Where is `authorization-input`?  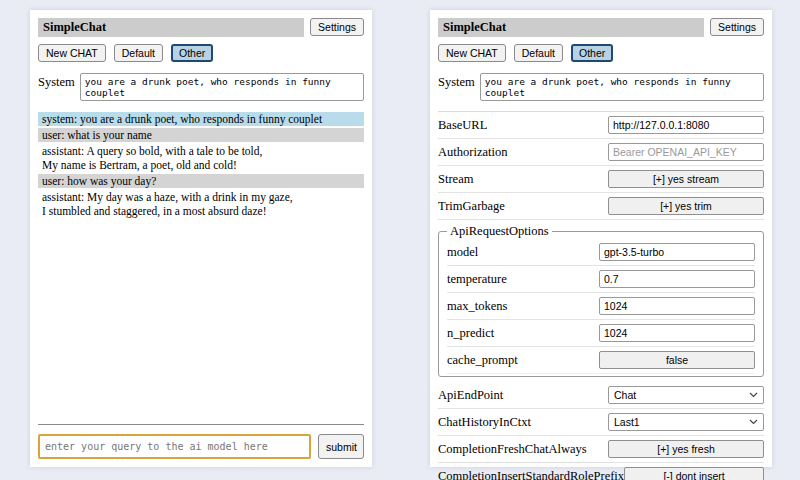 authorization-input is located at coordinates (686, 152).